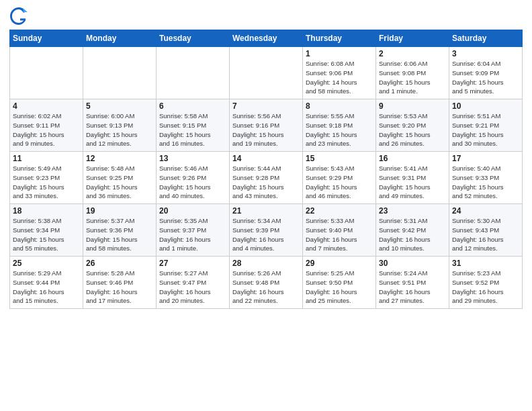 The height and width of the screenshot is (411, 532). Describe the element at coordinates (412, 39) in the screenshot. I see `weekday-header: Friday` at that location.